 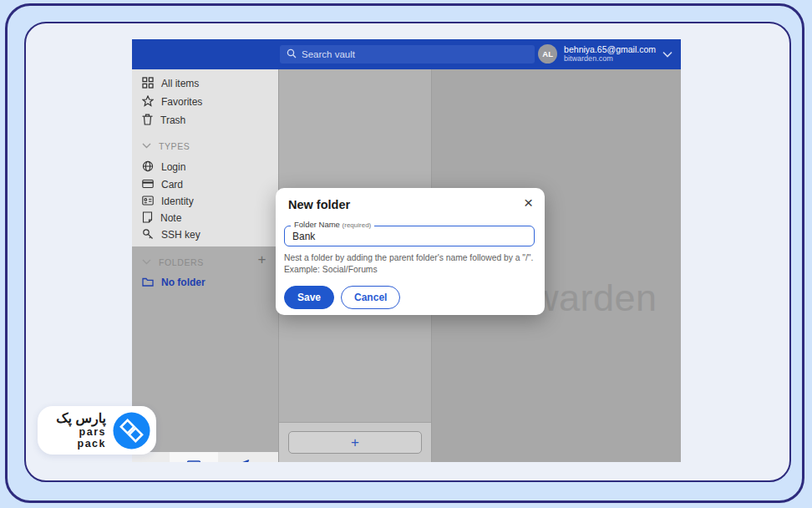 I want to click on add-item-button: +, so click(x=355, y=443).